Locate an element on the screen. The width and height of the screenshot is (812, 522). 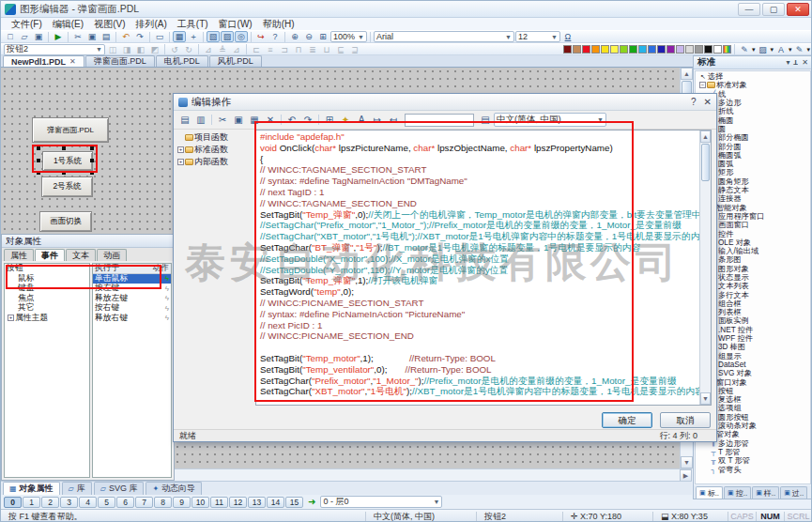
scripts-icon: ▥ is located at coordinates (201, 120).